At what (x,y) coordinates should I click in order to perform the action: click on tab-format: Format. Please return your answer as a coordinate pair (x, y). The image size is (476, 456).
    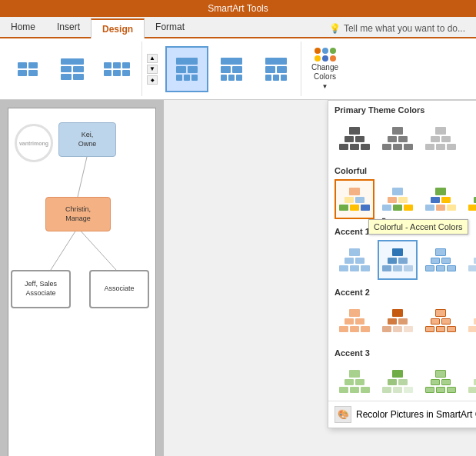
    Looking at the image, I should click on (170, 27).